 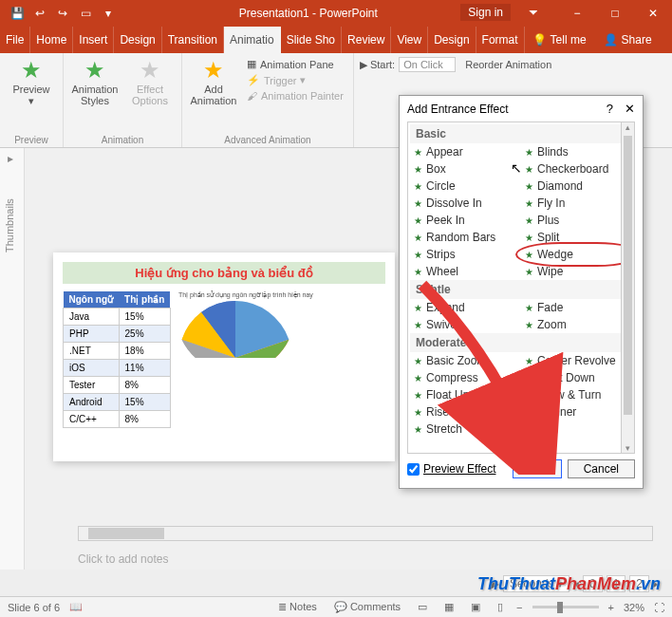 What do you see at coordinates (17, 13) in the screenshot?
I see `save-icon: 💾` at bounding box center [17, 13].